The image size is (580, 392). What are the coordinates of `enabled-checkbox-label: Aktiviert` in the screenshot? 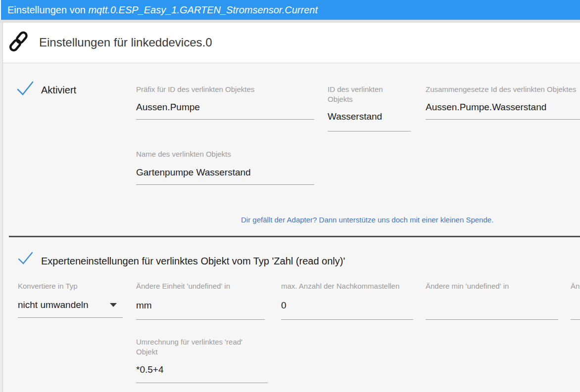 It's located at (58, 90).